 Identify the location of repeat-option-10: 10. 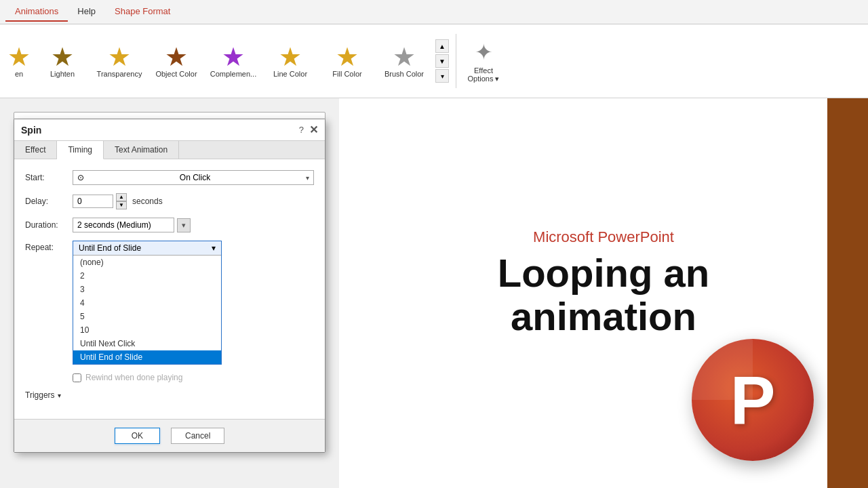
(147, 330).